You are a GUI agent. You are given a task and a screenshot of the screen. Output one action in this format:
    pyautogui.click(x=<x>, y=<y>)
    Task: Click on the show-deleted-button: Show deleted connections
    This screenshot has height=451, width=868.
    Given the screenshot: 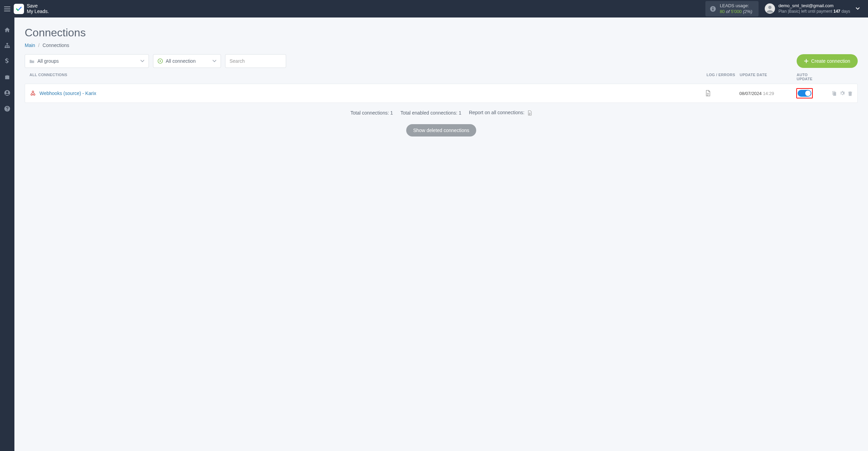 What is the action you would take?
    pyautogui.click(x=441, y=130)
    